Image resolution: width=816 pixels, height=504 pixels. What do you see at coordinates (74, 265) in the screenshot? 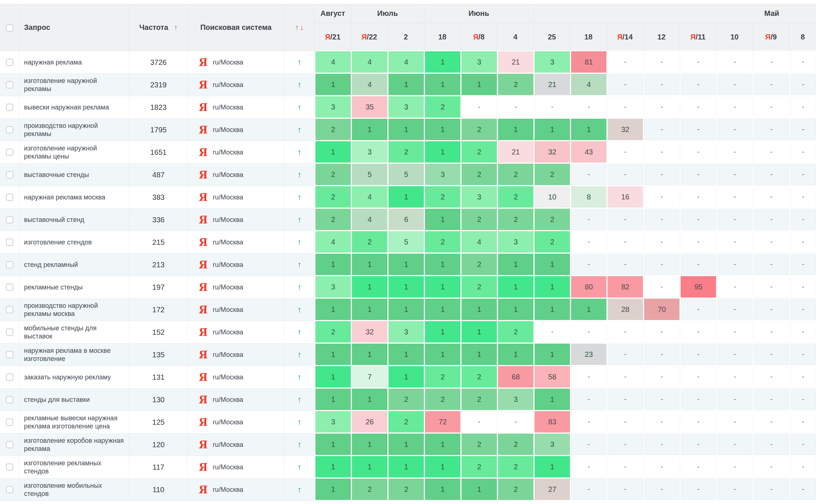
I see `keyword-query: стенд рекламный` at bounding box center [74, 265].